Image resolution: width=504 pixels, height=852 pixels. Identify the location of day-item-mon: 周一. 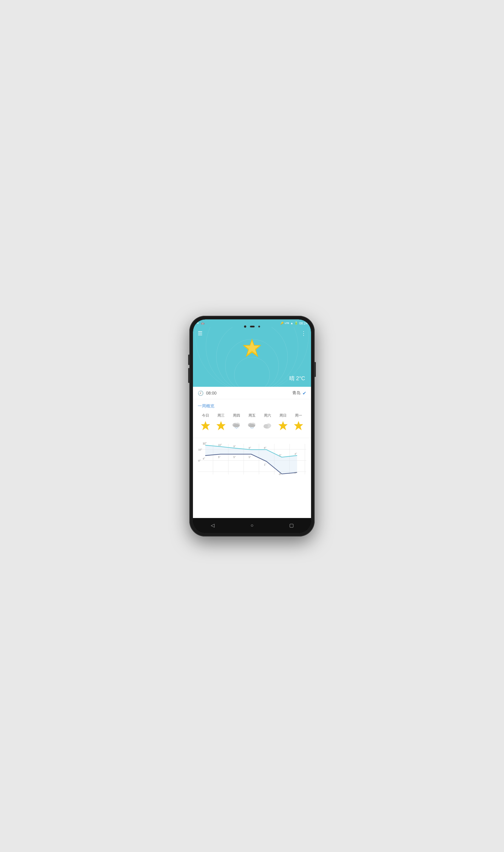
(299, 422).